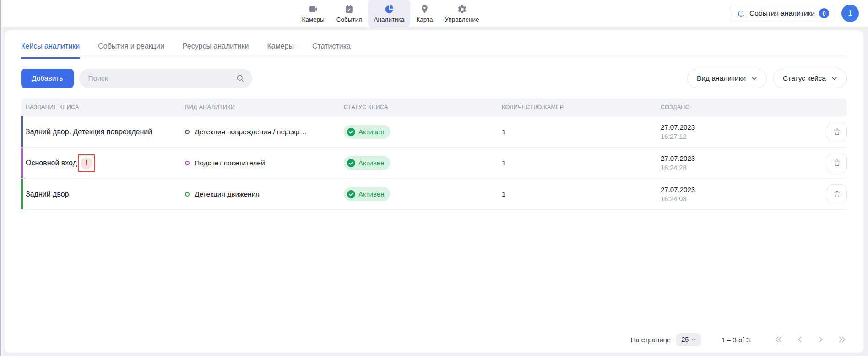  What do you see at coordinates (313, 13) in the screenshot?
I see `nav-item-cameras: Камеры` at bounding box center [313, 13].